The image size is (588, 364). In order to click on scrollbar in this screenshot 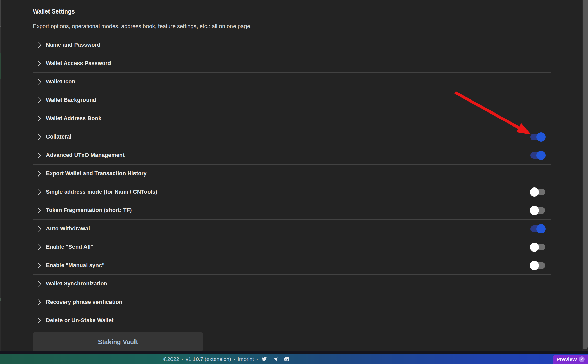, I will do `click(585, 177)`.